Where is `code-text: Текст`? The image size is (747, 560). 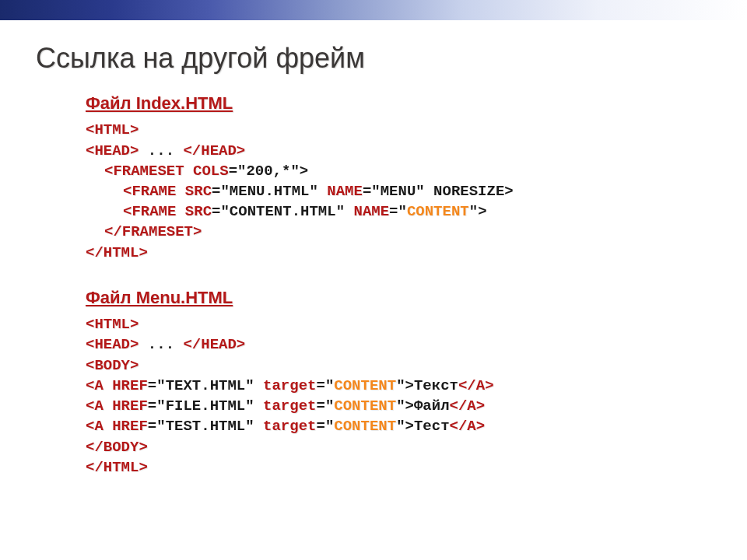
code-text: Текст is located at coordinates (436, 386).